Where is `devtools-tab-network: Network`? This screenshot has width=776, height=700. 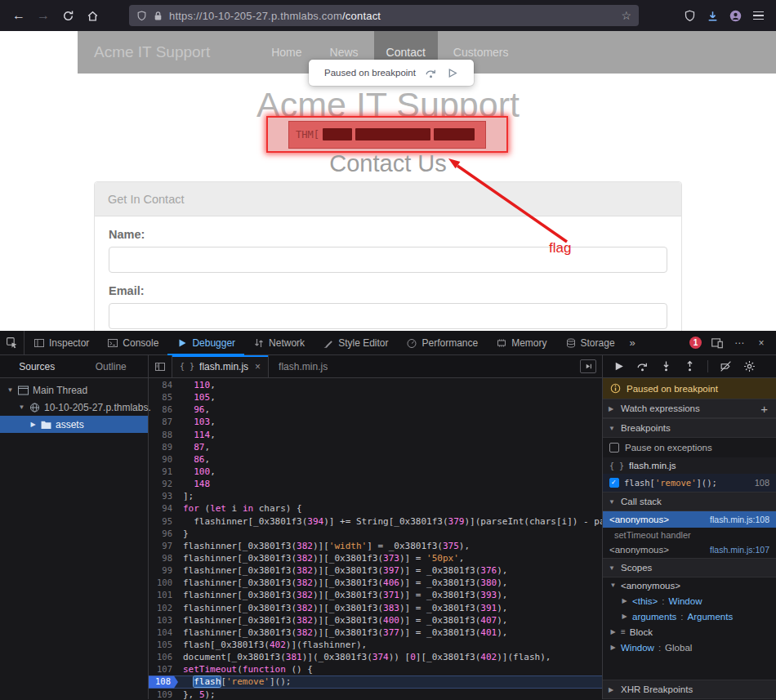 devtools-tab-network: Network is located at coordinates (279, 343).